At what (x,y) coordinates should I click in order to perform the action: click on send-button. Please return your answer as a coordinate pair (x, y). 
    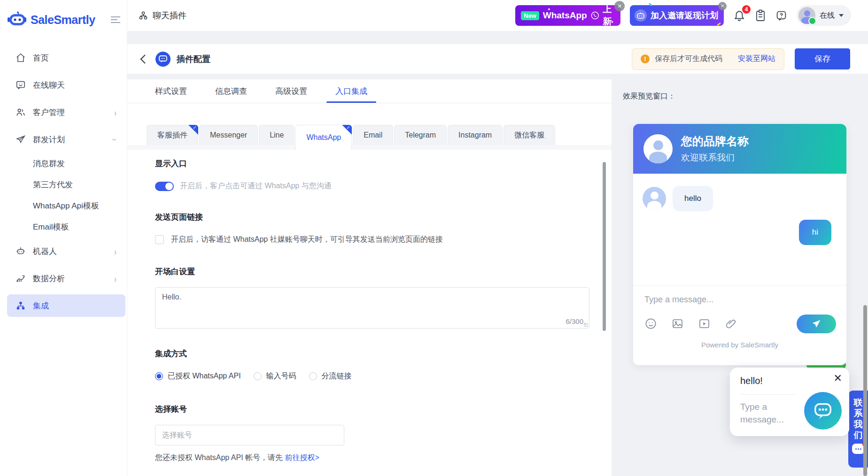
    Looking at the image, I should click on (816, 324).